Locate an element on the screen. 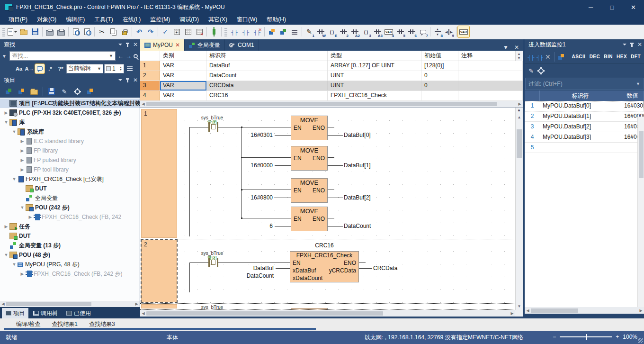 The width and height of the screenshot is (644, 344). find-previous-button: ← is located at coordinates (120, 56).